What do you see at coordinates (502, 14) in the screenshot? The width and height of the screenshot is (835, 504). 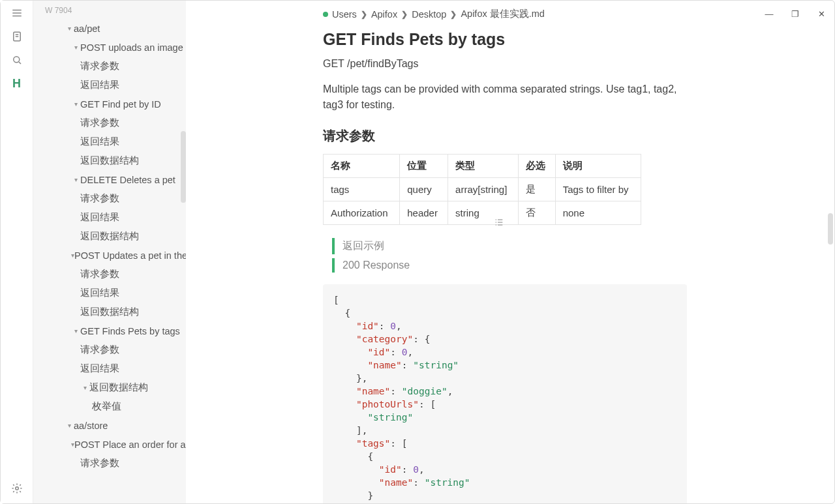 I see `crumb: Apifox 最佳实践.md` at bounding box center [502, 14].